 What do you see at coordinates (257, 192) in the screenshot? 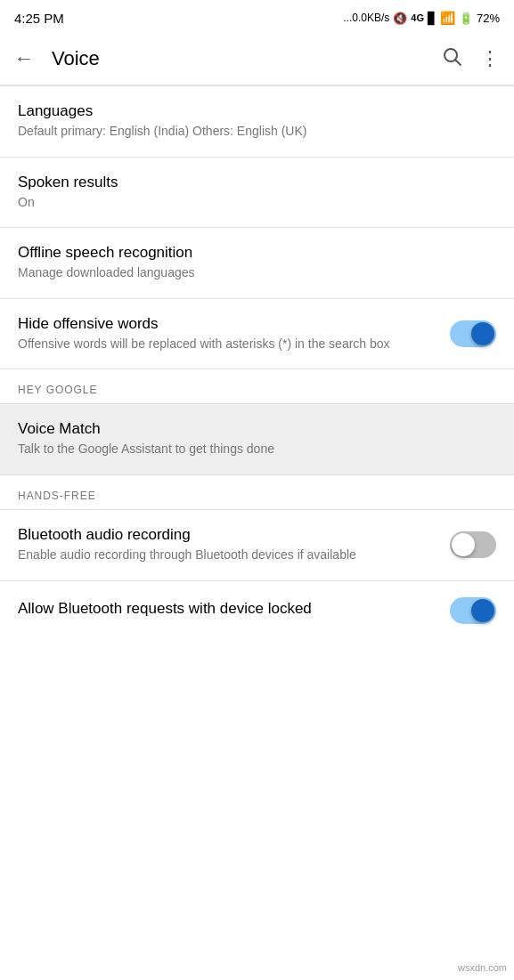
I see `spoken-results-item: Spoken results On` at bounding box center [257, 192].